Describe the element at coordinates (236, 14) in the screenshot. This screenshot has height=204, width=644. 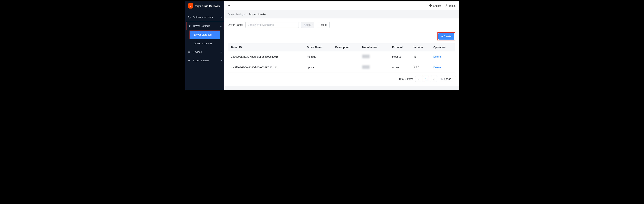
I see `breadcrumb-parent: Driver Settings` at that location.